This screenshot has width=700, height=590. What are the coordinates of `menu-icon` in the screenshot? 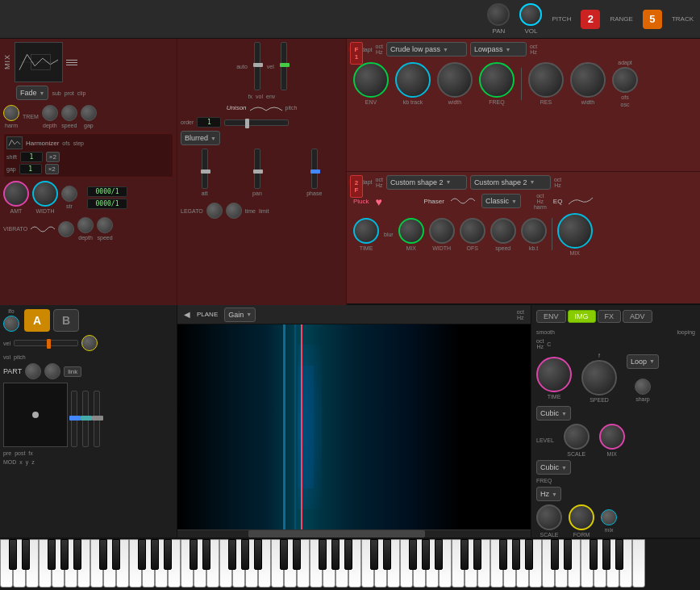 It's located at (72, 62).